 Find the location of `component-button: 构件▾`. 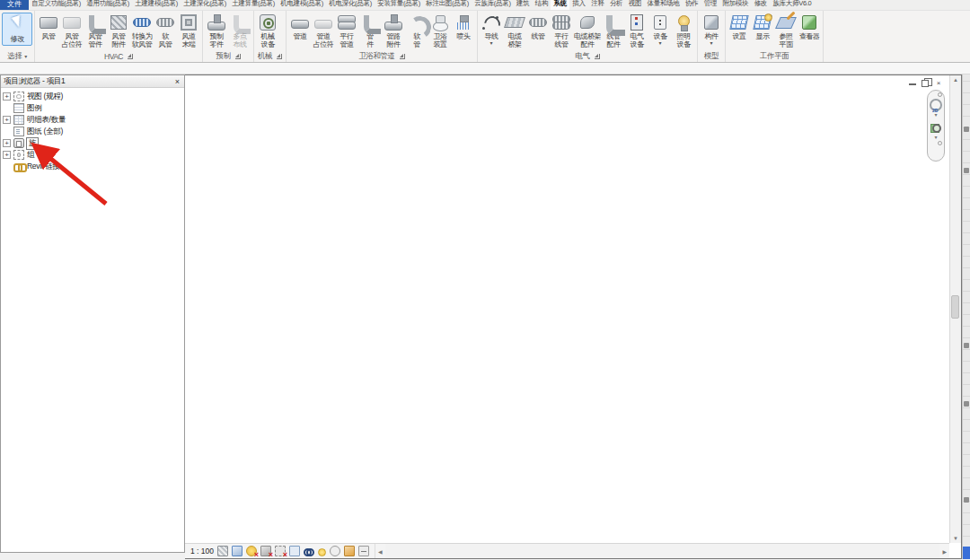

component-button: 构件▾ is located at coordinates (711, 29).